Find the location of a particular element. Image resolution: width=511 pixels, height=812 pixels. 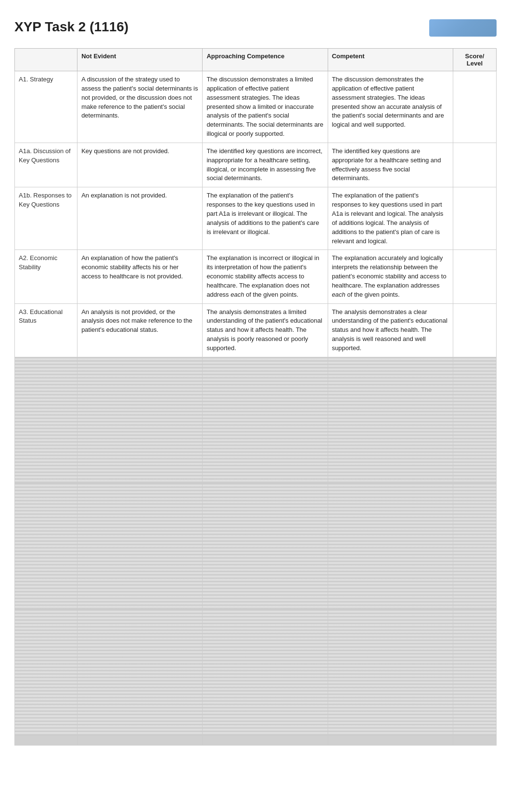

logo is located at coordinates (463, 28).